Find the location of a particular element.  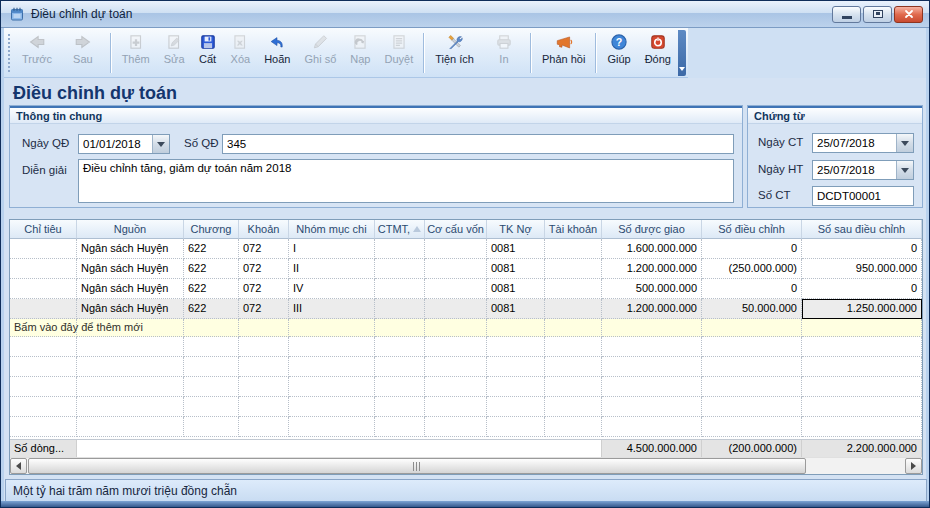

so-ct-input is located at coordinates (863, 196).